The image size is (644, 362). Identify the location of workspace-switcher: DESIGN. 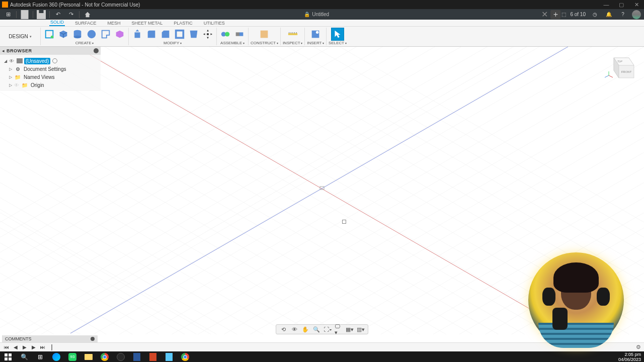
(20, 36).